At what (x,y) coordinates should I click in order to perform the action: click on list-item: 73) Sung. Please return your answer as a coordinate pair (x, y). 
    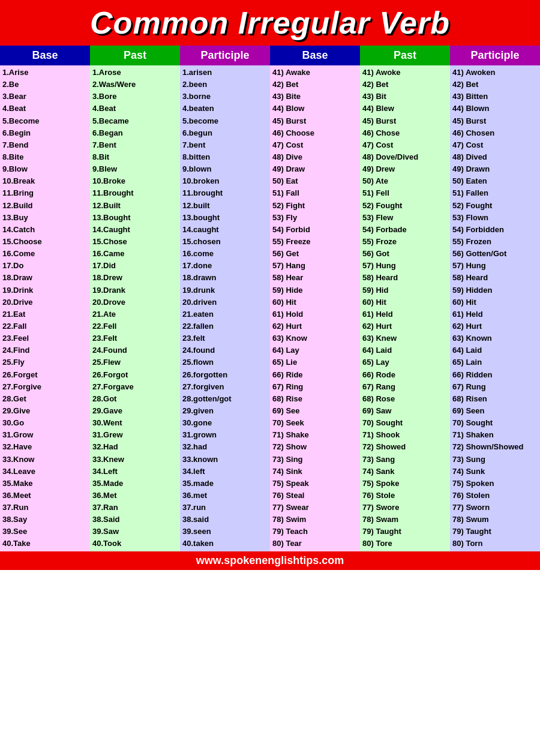
    Looking at the image, I should click on (495, 460).